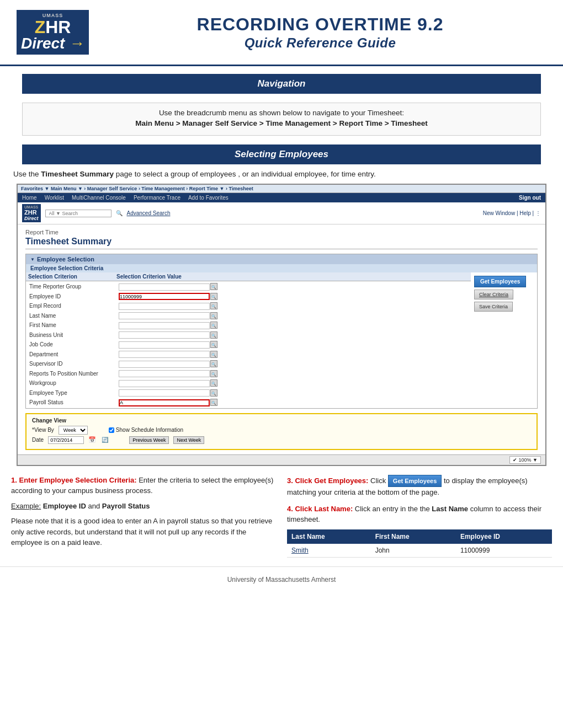 This screenshot has height=728, width=563. Describe the element at coordinates (248, 316) in the screenshot. I see `table-row: Last Name 🔍` at that location.